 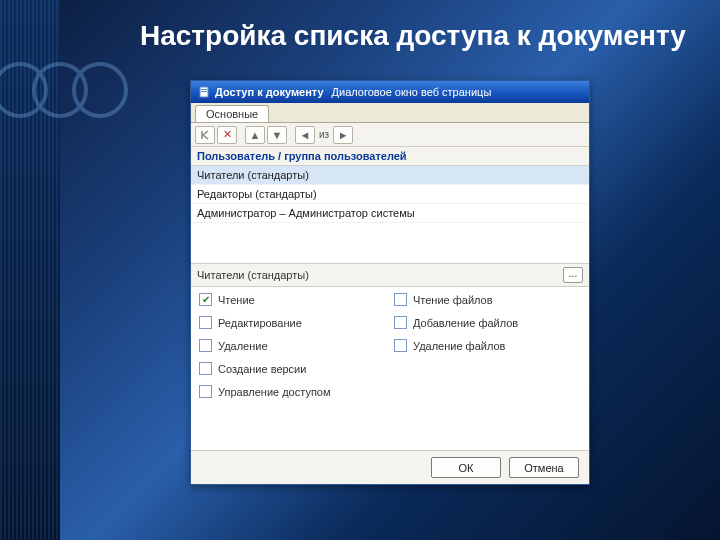 I want to click on nav-first-button, so click(x=205, y=135).